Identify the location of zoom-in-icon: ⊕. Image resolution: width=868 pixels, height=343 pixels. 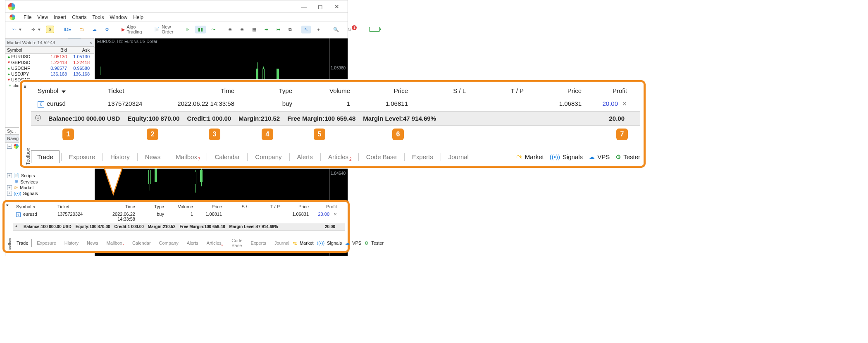
(230, 30).